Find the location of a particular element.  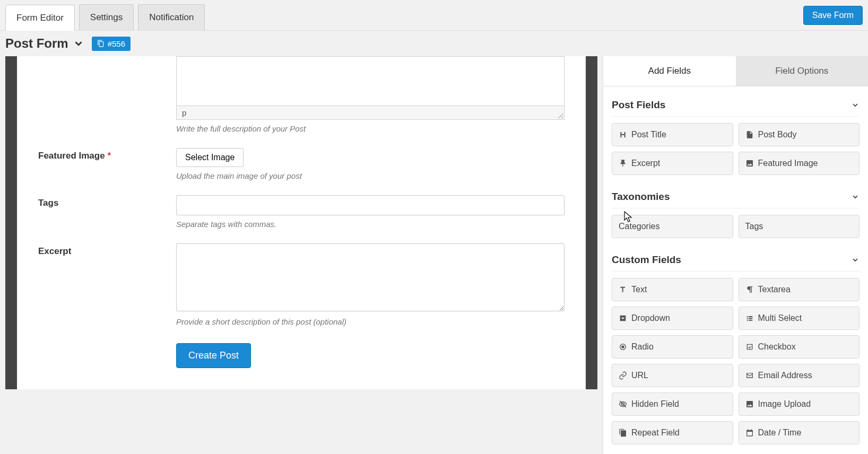

field-featured-image: Featured Image is located at coordinates (799, 163).